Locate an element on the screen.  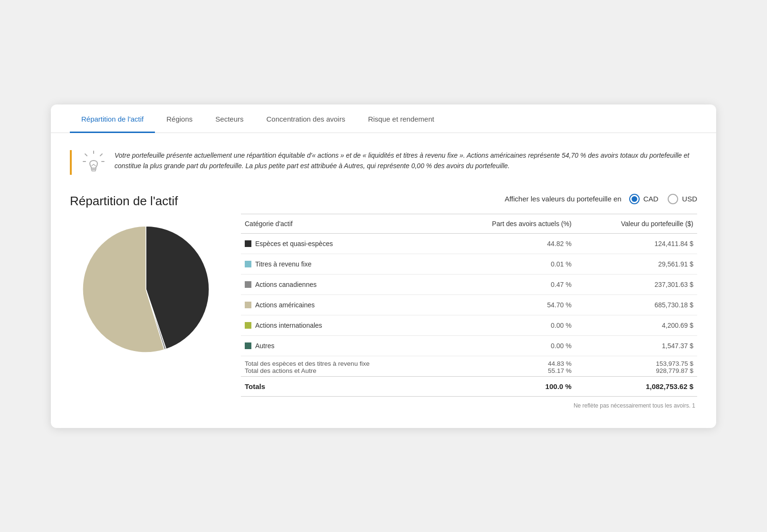
category-cell: Titres à revenu fixe is located at coordinates (342, 264).